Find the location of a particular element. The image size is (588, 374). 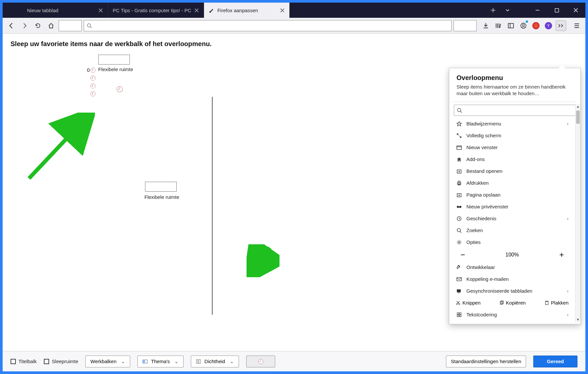

scroll-up-icon: ▲ is located at coordinates (578, 107).